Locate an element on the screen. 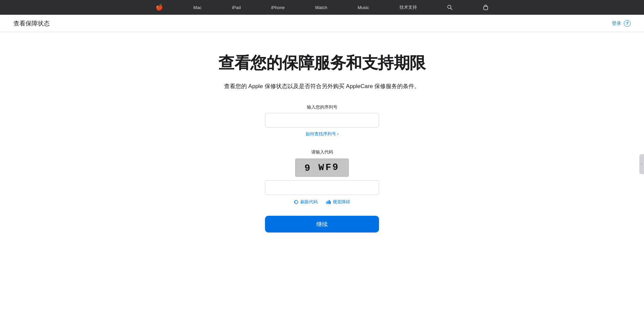  search-icon is located at coordinates (450, 7).